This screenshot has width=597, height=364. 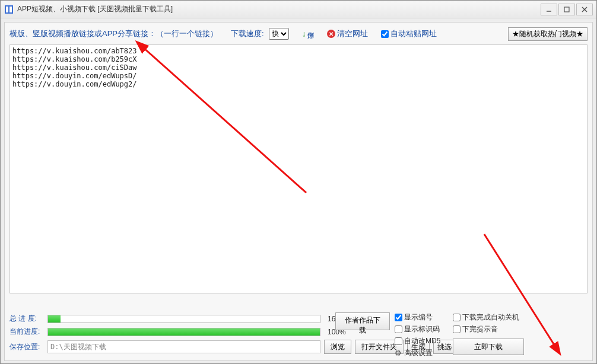 What do you see at coordinates (418, 330) in the screenshot?
I see `show-id-checkbox: 显示标识码` at bounding box center [418, 330].